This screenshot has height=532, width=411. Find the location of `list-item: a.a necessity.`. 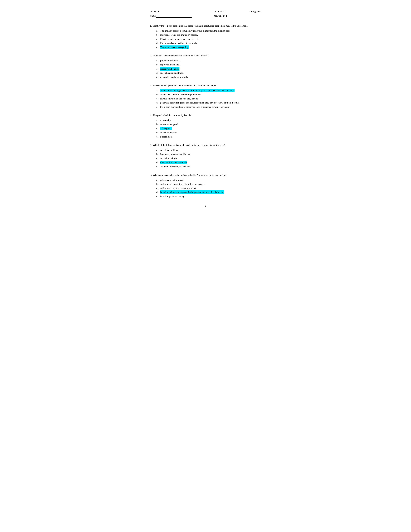

list-item: a.a necessity. is located at coordinates (209, 120).